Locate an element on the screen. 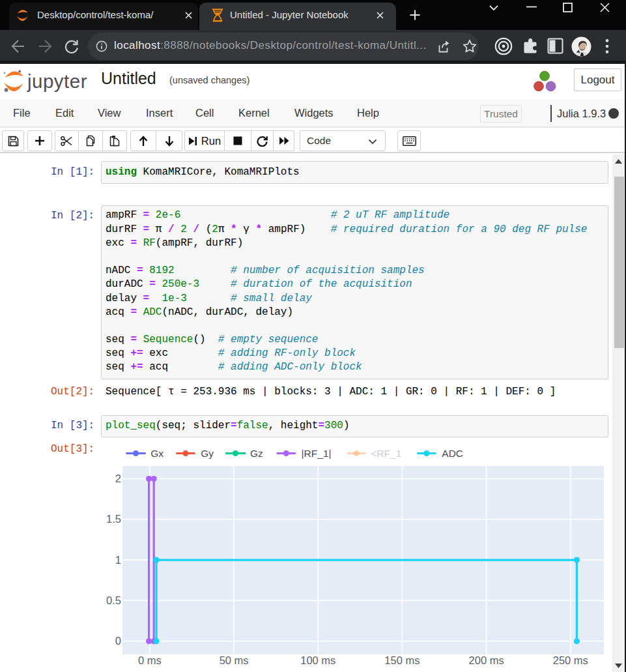 Image resolution: width=626 pixels, height=672 pixels. svg-text: |RF_1| is located at coordinates (317, 454).